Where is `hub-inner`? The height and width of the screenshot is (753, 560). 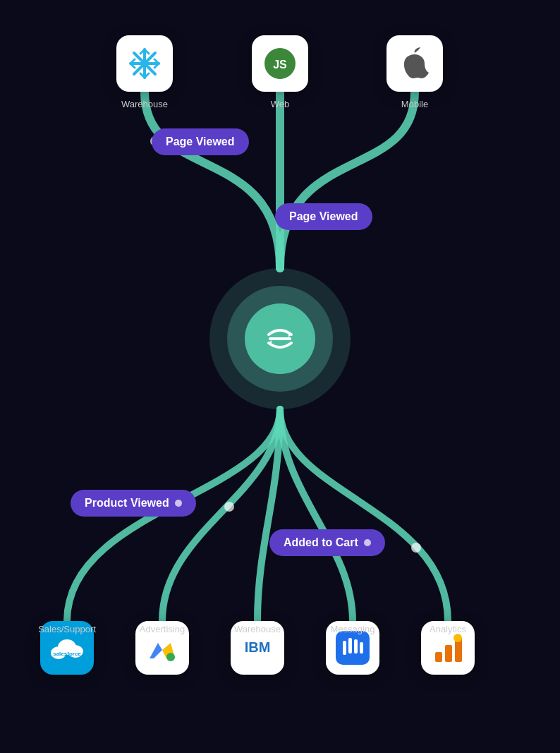
hub-inner is located at coordinates (280, 339).